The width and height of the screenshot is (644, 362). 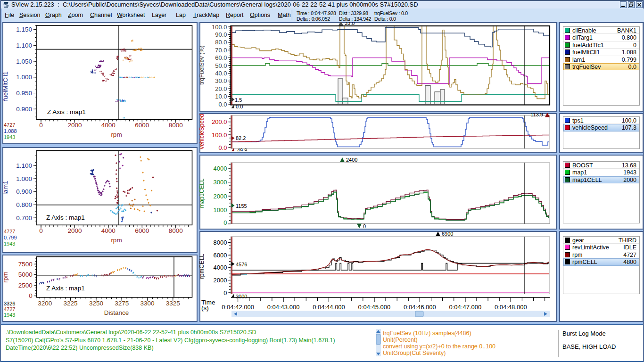 I want to click on svg-text: 4576, so click(x=241, y=264).